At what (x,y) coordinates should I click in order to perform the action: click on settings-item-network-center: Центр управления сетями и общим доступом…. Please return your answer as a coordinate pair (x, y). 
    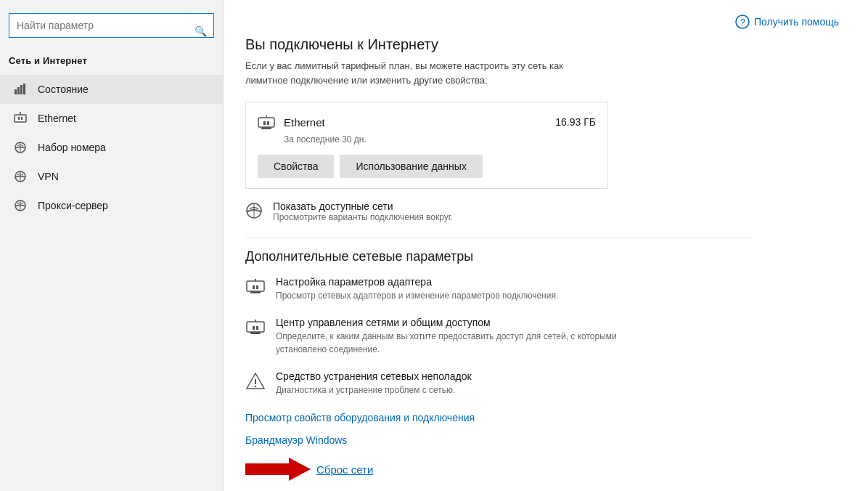
    Looking at the image, I should click on (445, 336).